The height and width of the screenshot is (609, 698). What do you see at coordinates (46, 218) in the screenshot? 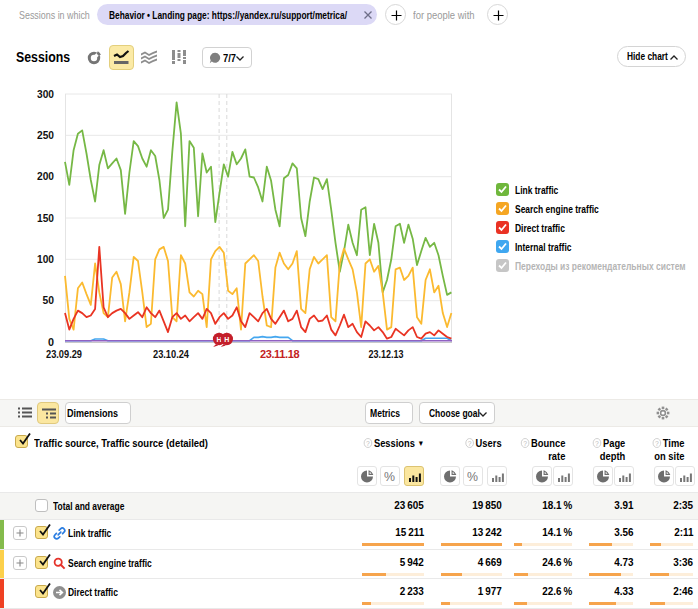
I see `svg-text: 150` at bounding box center [46, 218].